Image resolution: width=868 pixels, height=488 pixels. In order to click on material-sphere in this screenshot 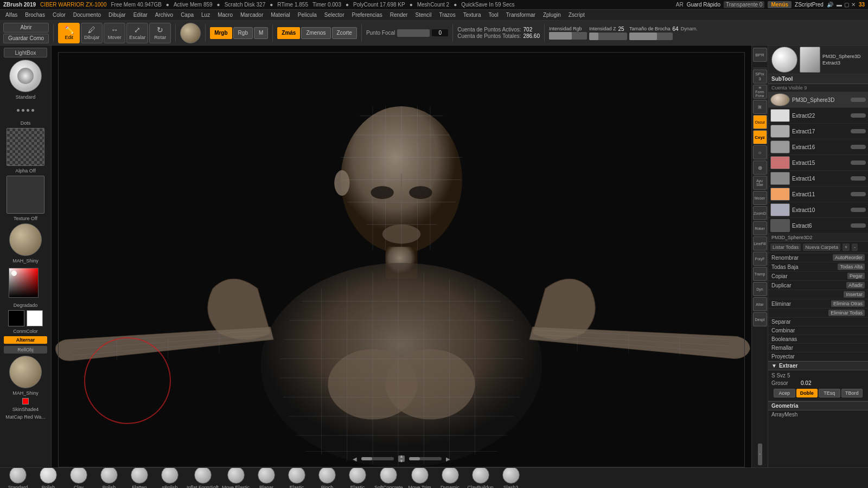, I will do `click(190, 33)`.